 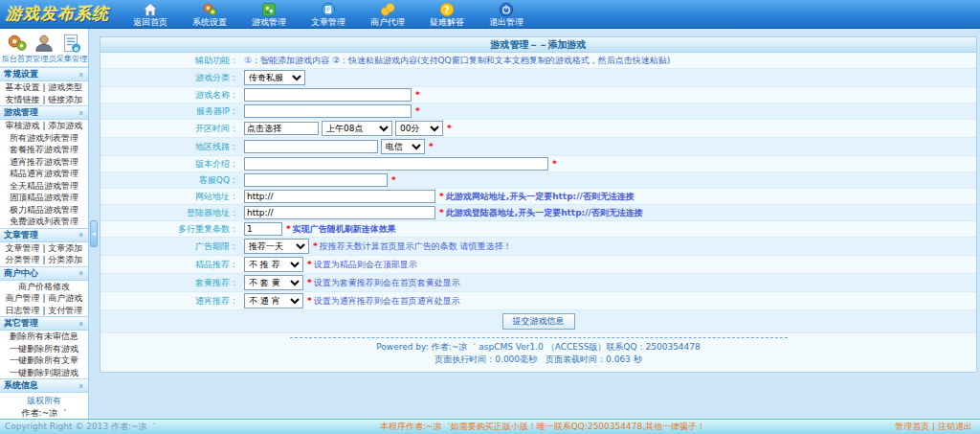 What do you see at coordinates (506, 23) in the screenshot?
I see `nav-item-label: 退出管理` at bounding box center [506, 23].